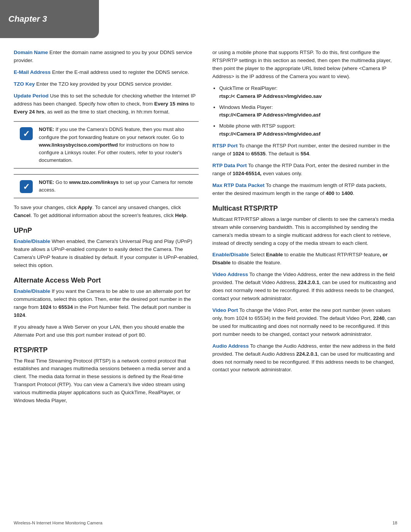  Describe the element at coordinates (309, 283) in the screenshot. I see `video-addr-bold: 224.2.0.1` at that location.